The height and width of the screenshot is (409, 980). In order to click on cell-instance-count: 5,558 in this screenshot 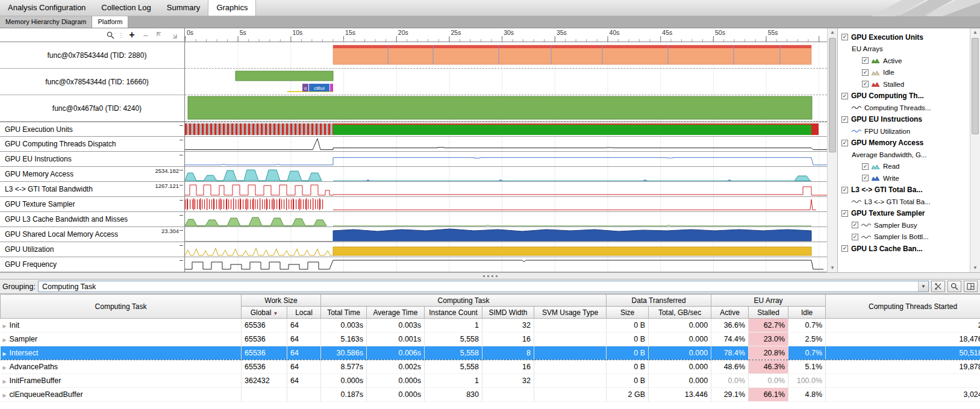, I will do `click(454, 340)`.